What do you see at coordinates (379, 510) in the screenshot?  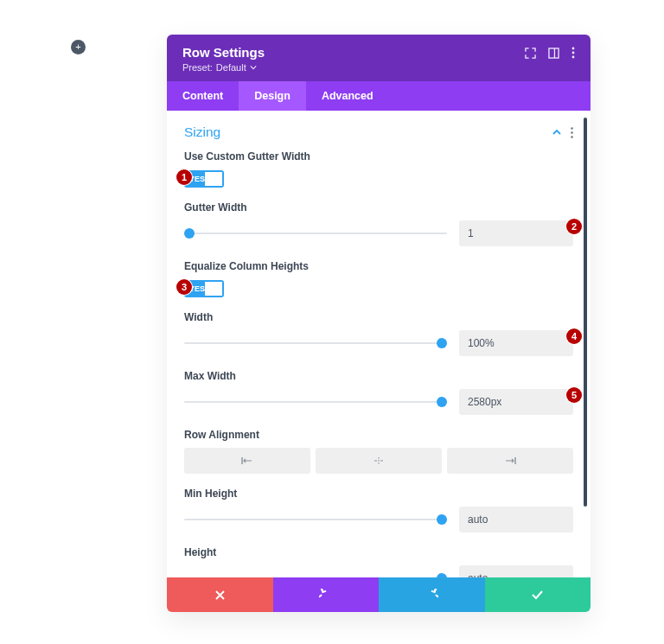 I see `field-min-height: Min Height` at bounding box center [379, 510].